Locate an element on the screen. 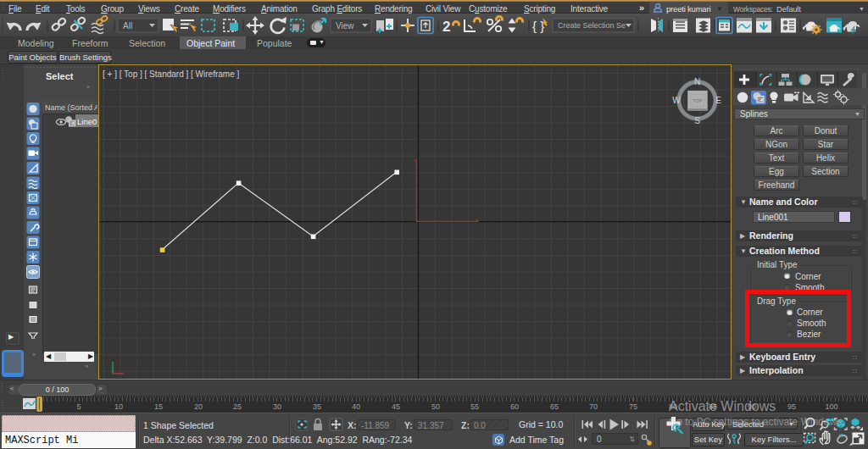  svg-text: S is located at coordinates (697, 120).